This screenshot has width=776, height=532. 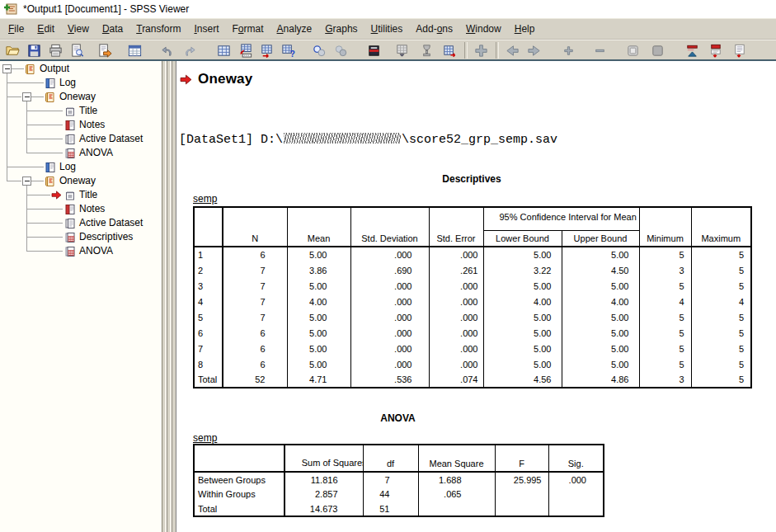 What do you see at coordinates (569, 50) in the screenshot?
I see `expand-outline-button` at bounding box center [569, 50].